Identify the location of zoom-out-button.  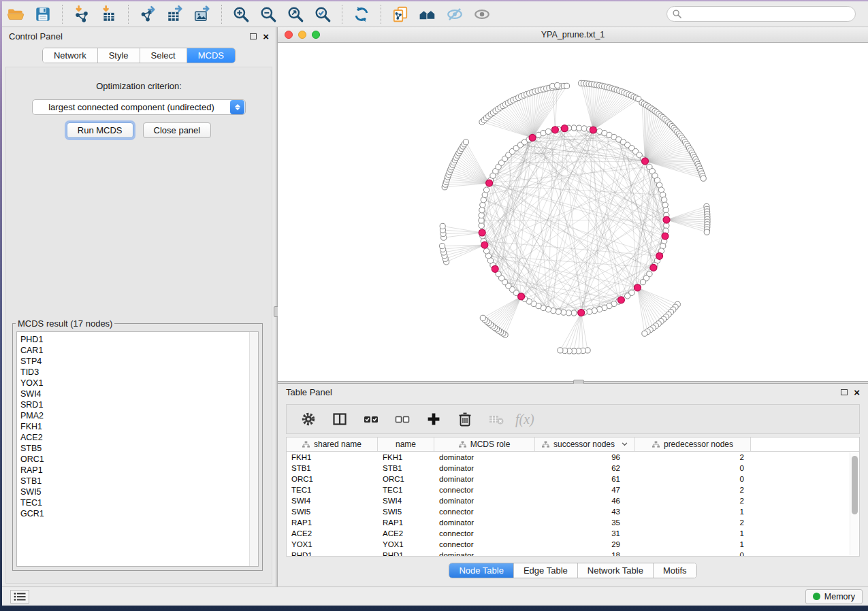
(268, 14).